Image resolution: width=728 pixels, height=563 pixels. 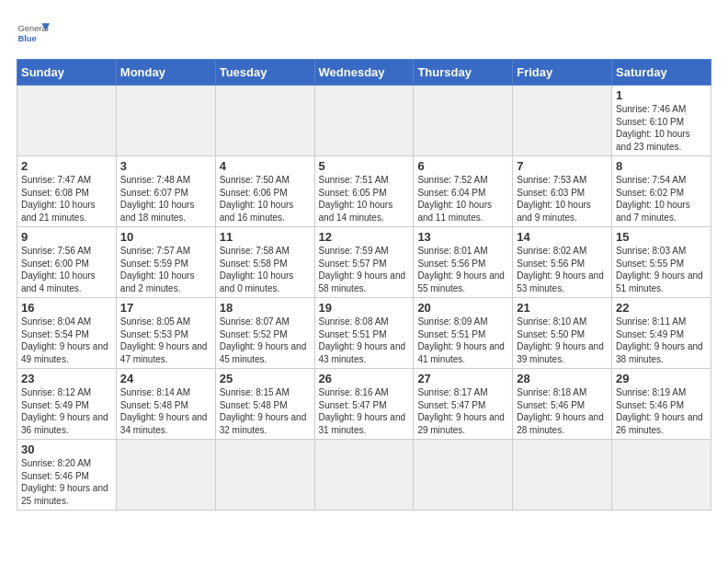 I want to click on calendar-cell: 7Sunrise: 7:53 AM Sunset: 6:03 PM Daylig…, so click(x=563, y=191).